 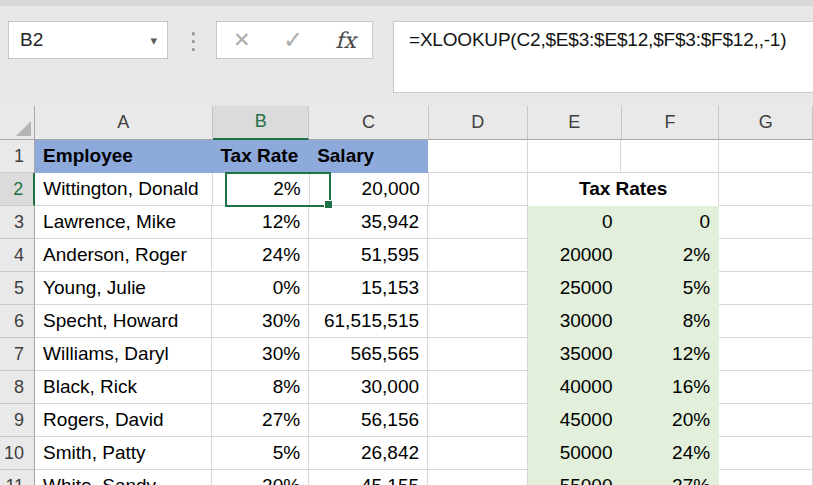 I want to click on cell-a4: Anderson, Roger, so click(x=124, y=256).